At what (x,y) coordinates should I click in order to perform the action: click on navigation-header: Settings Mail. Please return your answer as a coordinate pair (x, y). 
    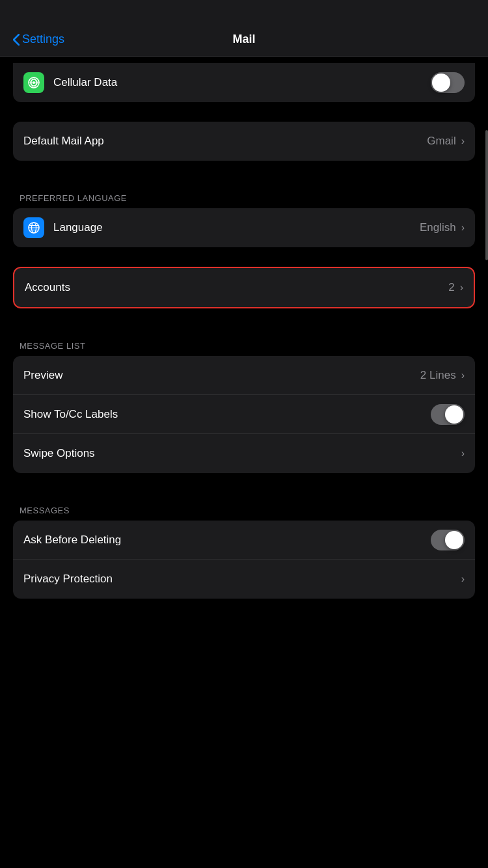
    Looking at the image, I should click on (244, 29).